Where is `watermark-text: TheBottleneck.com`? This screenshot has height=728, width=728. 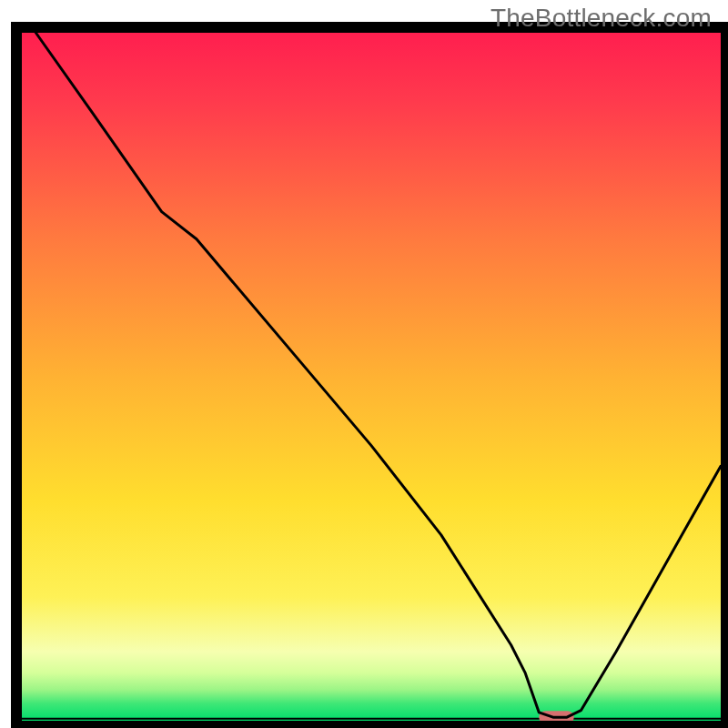
watermark-text: TheBottleneck.com is located at coordinates (601, 18).